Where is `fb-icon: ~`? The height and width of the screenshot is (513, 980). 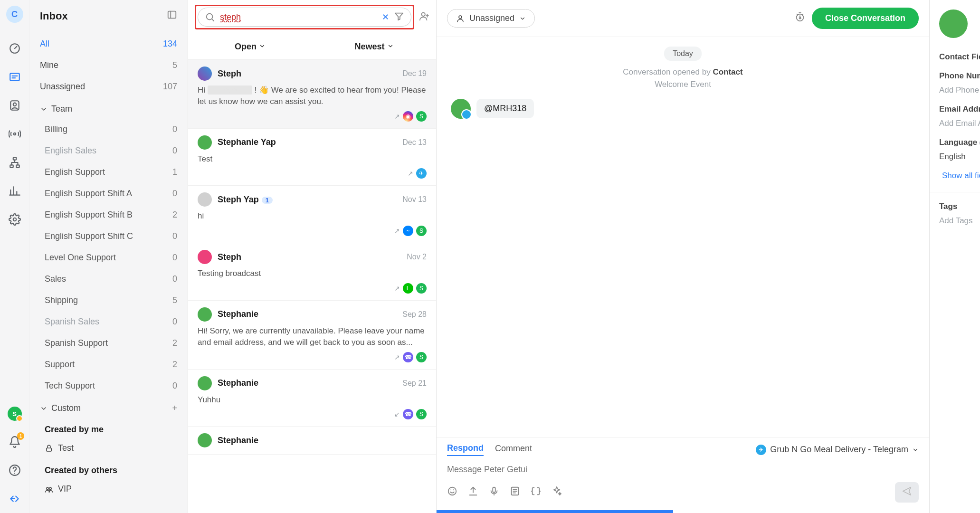
fb-icon: ~ is located at coordinates (408, 231).